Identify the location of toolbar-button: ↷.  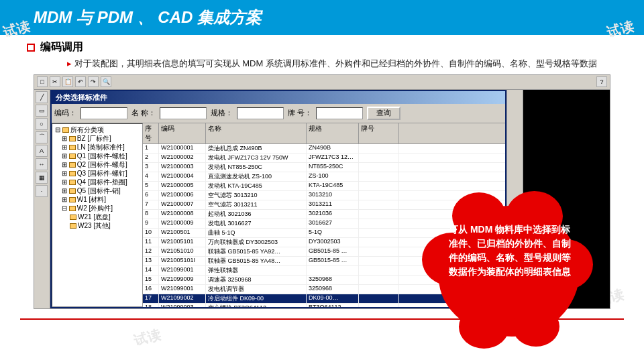
(93, 82).